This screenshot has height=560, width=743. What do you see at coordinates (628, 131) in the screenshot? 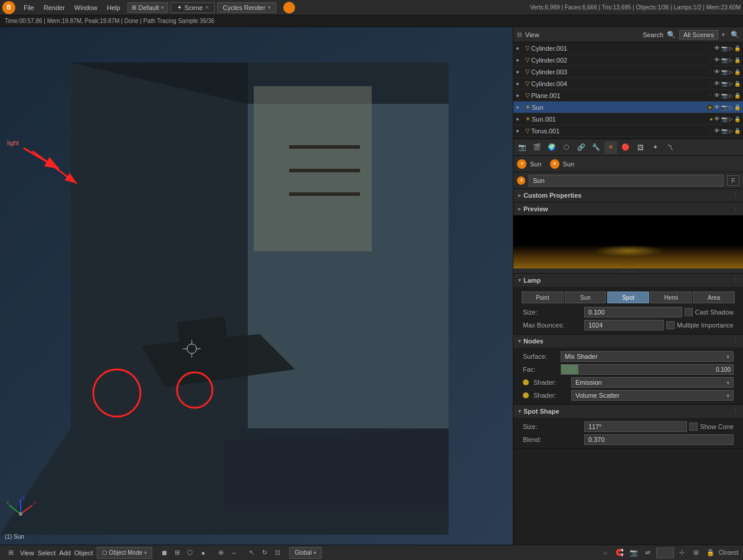
I see `list-item: ● ▽ Torus.001 ⋮ 👁 📷 ▷ 🔒` at bounding box center [628, 131].